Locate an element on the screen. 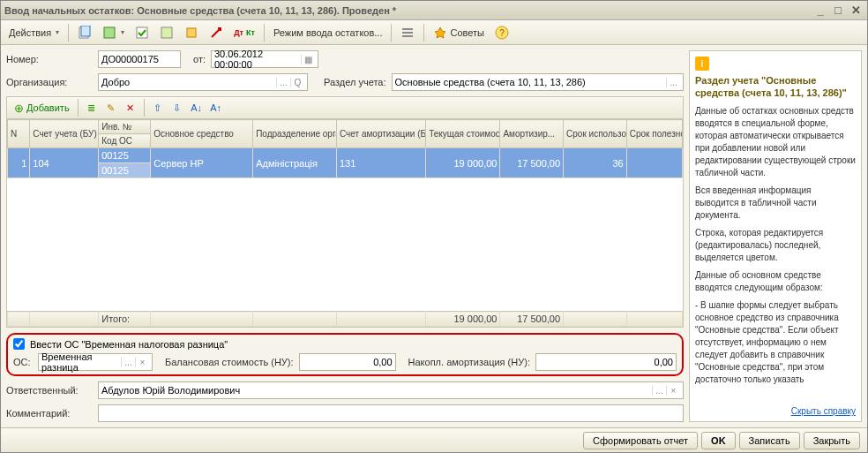 This screenshot has width=868, height=453. calendar-icon: ▦ is located at coordinates (308, 60).